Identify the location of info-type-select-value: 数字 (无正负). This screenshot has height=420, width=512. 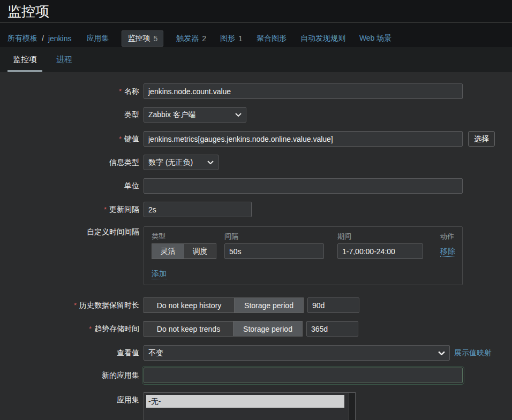
(170, 163).